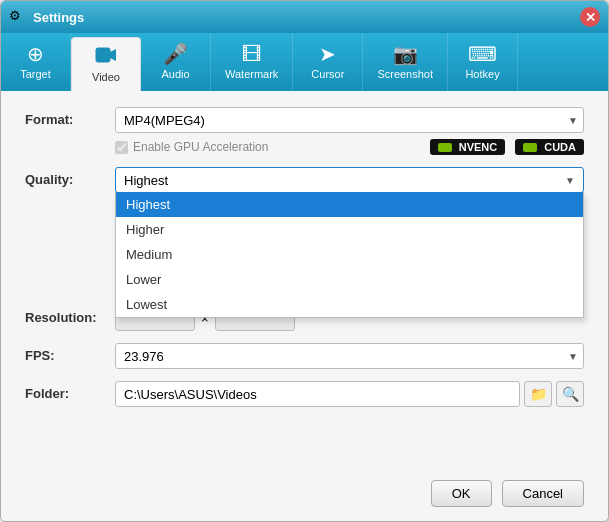 The width and height of the screenshot is (609, 522). What do you see at coordinates (70, 117) in the screenshot?
I see `format-label: Format:` at bounding box center [70, 117].